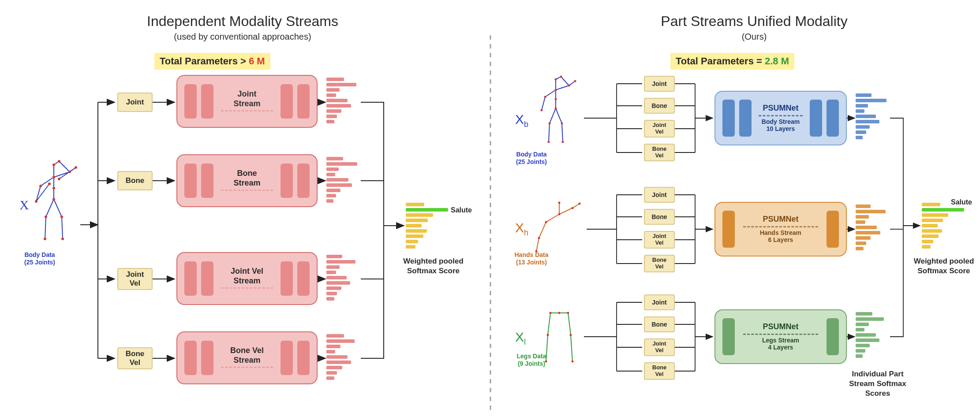 This screenshot has width=980, height=420. I want to click on left-params: Total Parameters > 6 M, so click(213, 61).